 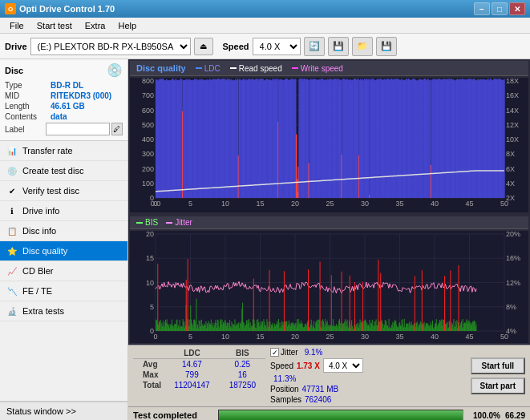 I want to click on legend-write-label: Write speed, so click(x=322, y=69).